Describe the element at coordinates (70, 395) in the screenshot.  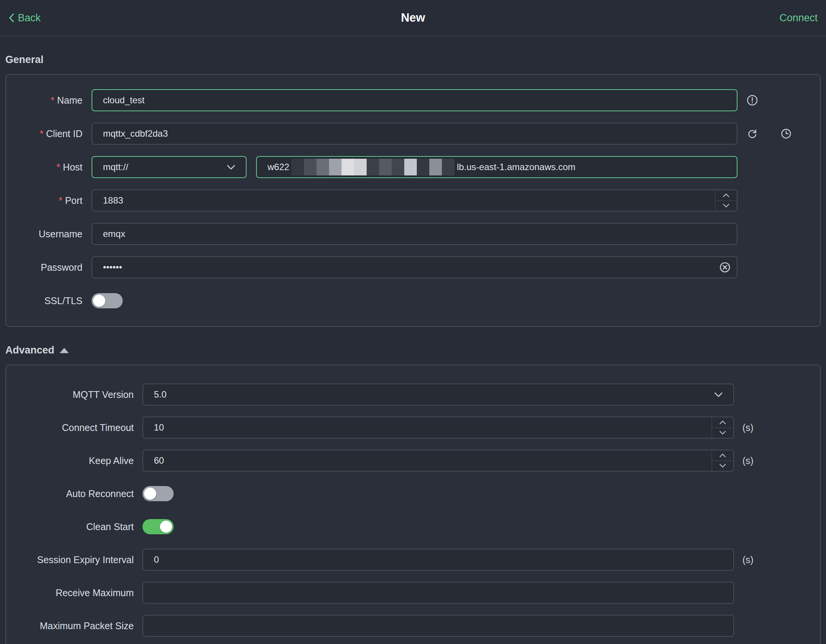
I see `mqtt-version-label: MQTT Version` at that location.